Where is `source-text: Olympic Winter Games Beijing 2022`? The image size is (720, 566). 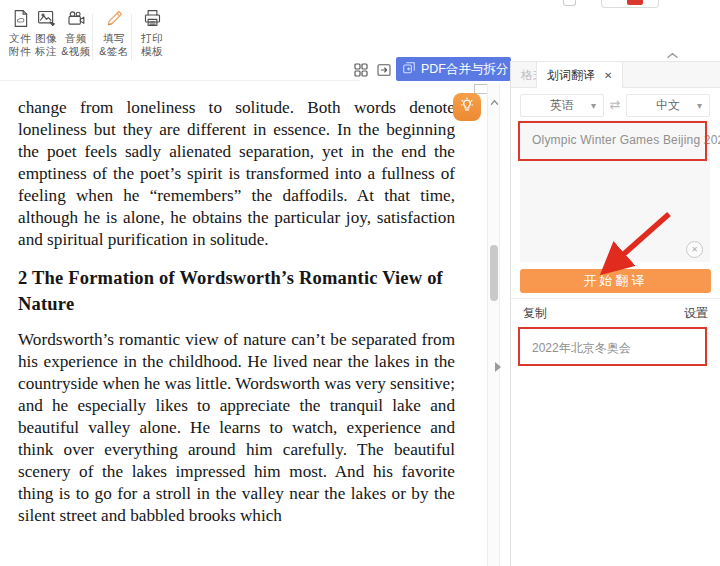 source-text: Olympic Winter Games Beijing 2022 is located at coordinates (626, 140).